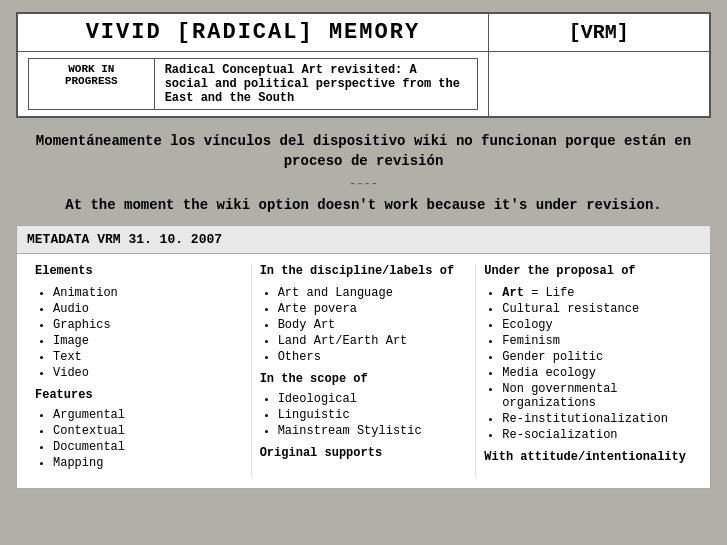 The height and width of the screenshot is (545, 727). I want to click on list-item: Animation, so click(148, 293).